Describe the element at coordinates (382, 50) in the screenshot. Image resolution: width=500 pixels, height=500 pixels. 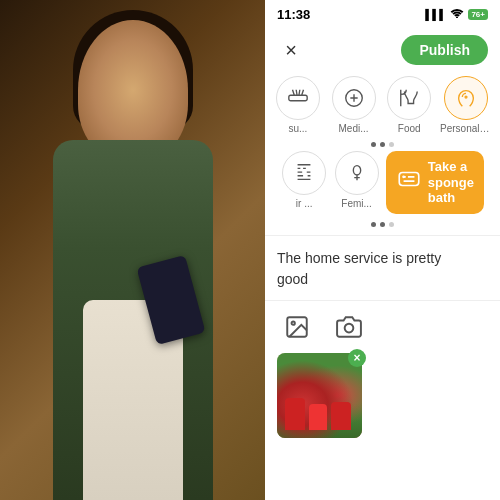
I see `top-bar: × Publish` at that location.